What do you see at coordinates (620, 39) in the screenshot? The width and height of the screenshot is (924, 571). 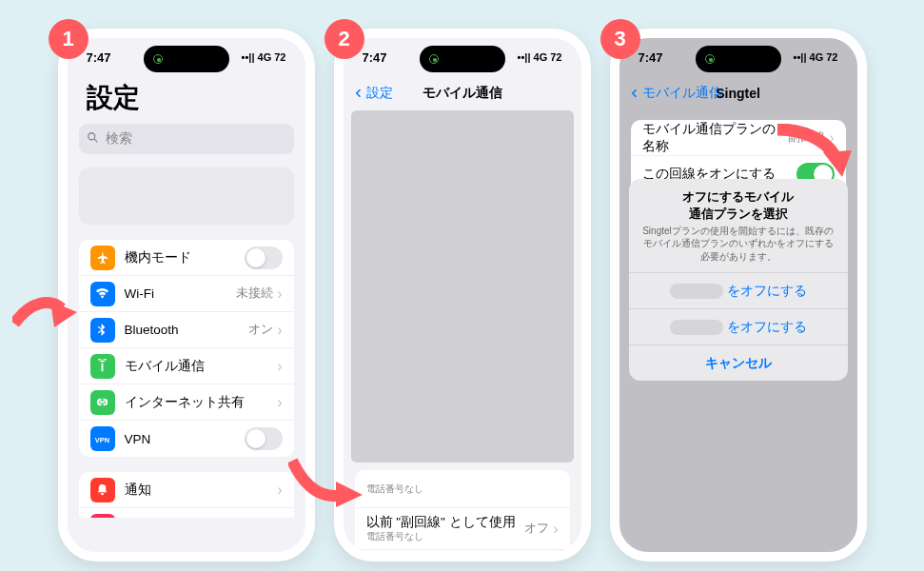 I see `step-badge-3: 3` at bounding box center [620, 39].